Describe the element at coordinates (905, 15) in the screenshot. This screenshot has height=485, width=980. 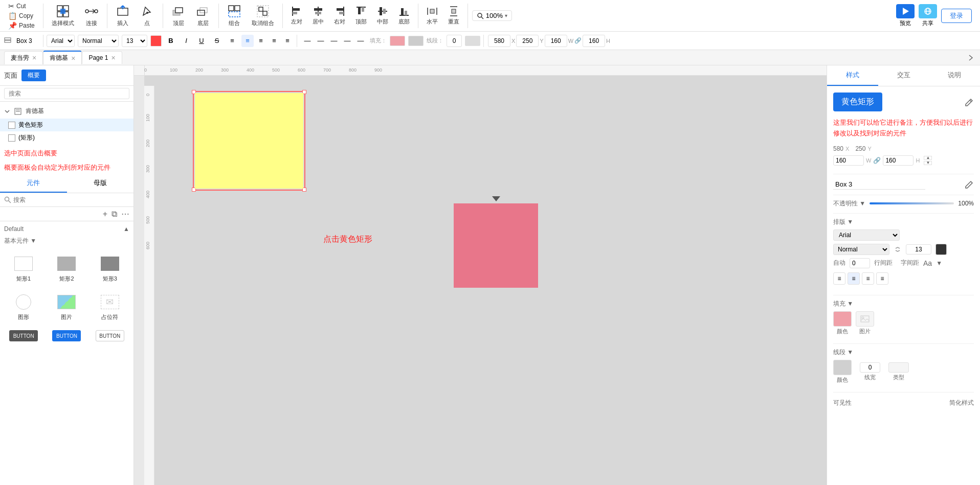
I see `preview-button: 预览` at that location.